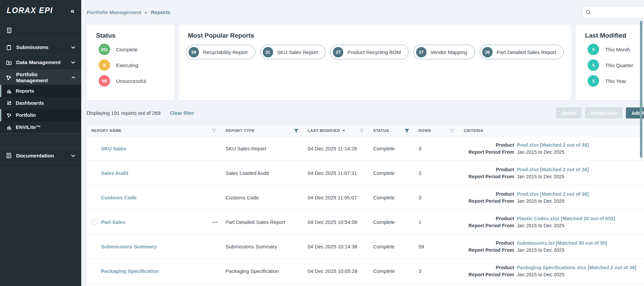 This screenshot has height=286, width=644. What do you see at coordinates (41, 47) in the screenshot?
I see `sidebar-item-submissions: Submissions` at bounding box center [41, 47].